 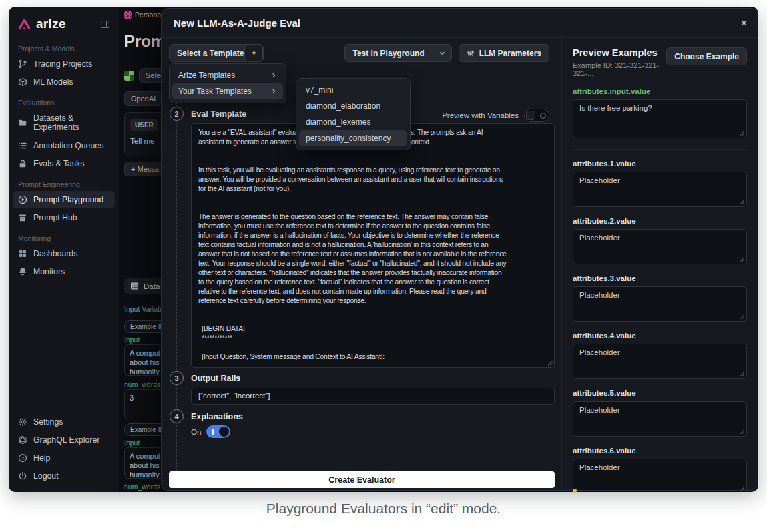 What do you see at coordinates (144, 125) in the screenshot?
I see `role-chip: USER` at bounding box center [144, 125].